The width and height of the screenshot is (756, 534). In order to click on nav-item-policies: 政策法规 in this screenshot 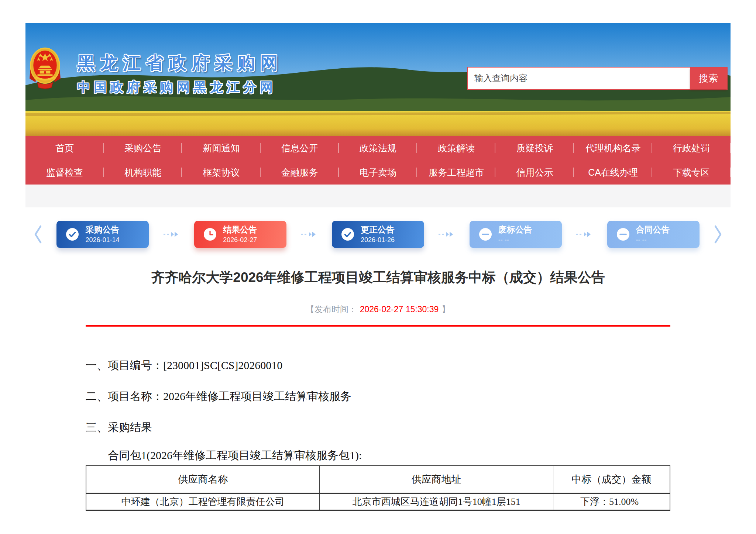, I will do `click(378, 148)`.